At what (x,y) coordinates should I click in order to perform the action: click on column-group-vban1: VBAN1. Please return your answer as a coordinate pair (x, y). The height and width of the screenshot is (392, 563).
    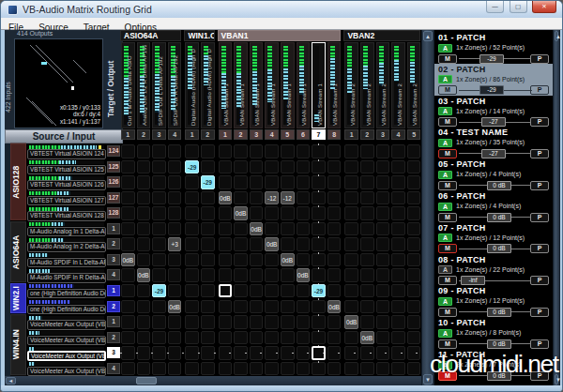
    Looking at the image, I should click on (280, 36).